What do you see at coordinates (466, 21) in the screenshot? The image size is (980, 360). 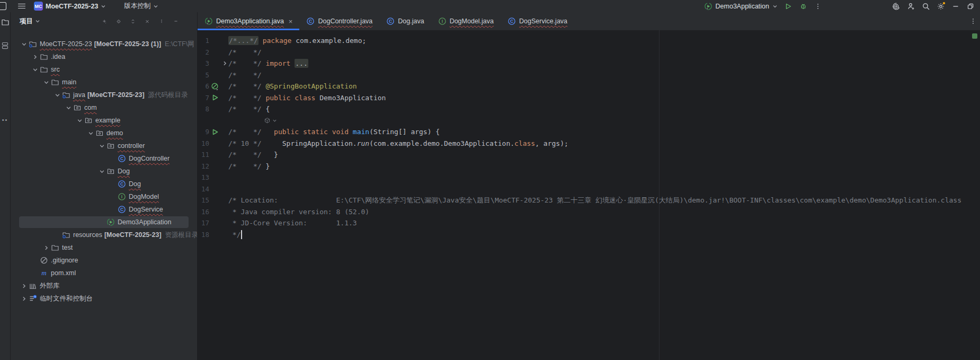 I see `tab-dogmodel-java: IDogModel.java` at bounding box center [466, 21].